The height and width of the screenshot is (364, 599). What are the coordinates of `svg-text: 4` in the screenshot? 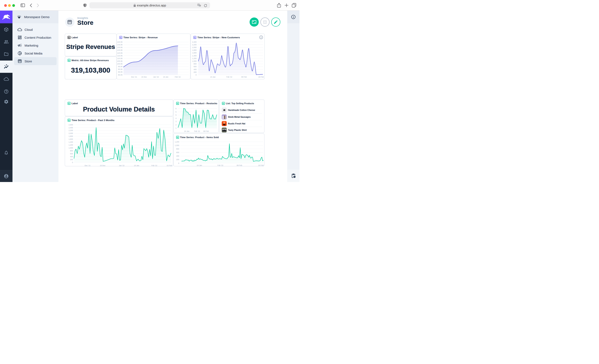 It's located at (176, 118).